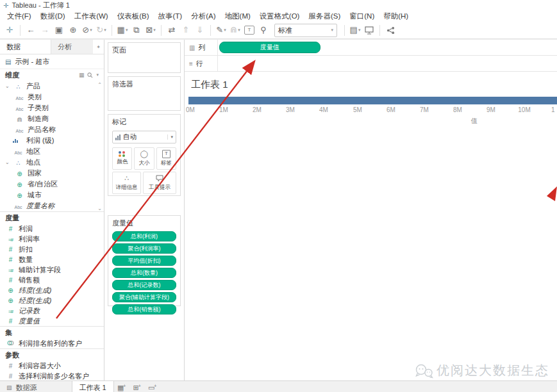  I want to click on field-product: ⌄产品, so click(52, 86).